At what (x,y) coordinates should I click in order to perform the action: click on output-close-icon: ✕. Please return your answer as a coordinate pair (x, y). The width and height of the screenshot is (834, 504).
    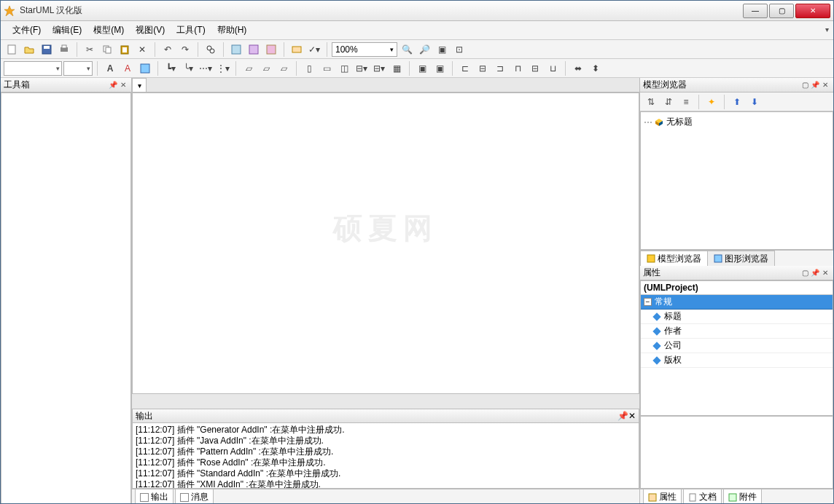
    Looking at the image, I should click on (632, 416).